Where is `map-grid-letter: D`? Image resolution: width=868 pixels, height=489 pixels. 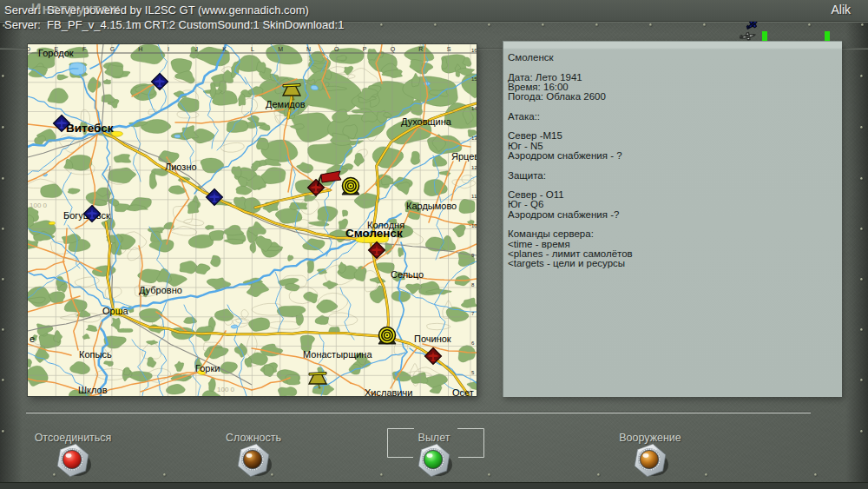
map-grid-letter: D is located at coordinates (30, 49).